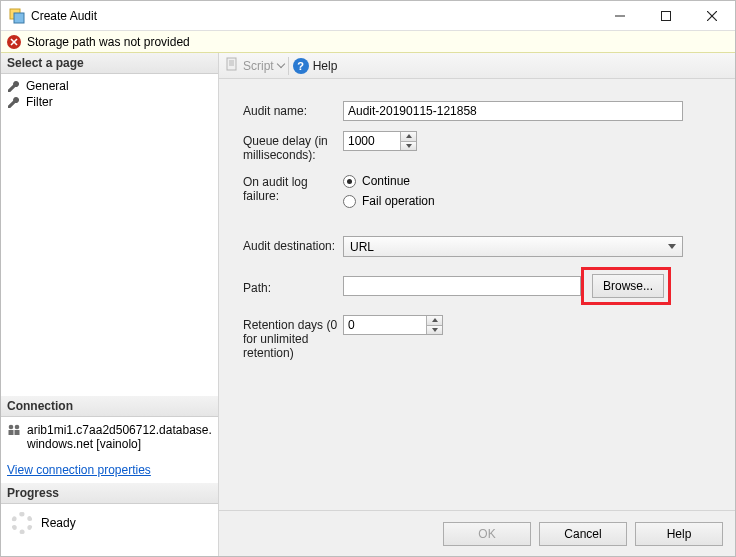 The image size is (736, 557). I want to click on audit-destination-select: URL, so click(513, 246).